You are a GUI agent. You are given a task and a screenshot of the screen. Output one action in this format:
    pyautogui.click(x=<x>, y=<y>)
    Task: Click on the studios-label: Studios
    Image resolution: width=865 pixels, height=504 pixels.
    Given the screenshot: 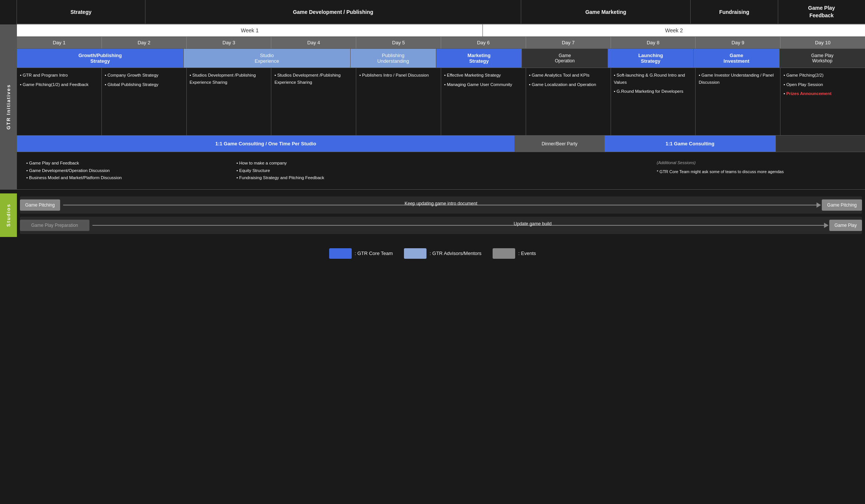 What is the action you would take?
    pyautogui.click(x=8, y=215)
    